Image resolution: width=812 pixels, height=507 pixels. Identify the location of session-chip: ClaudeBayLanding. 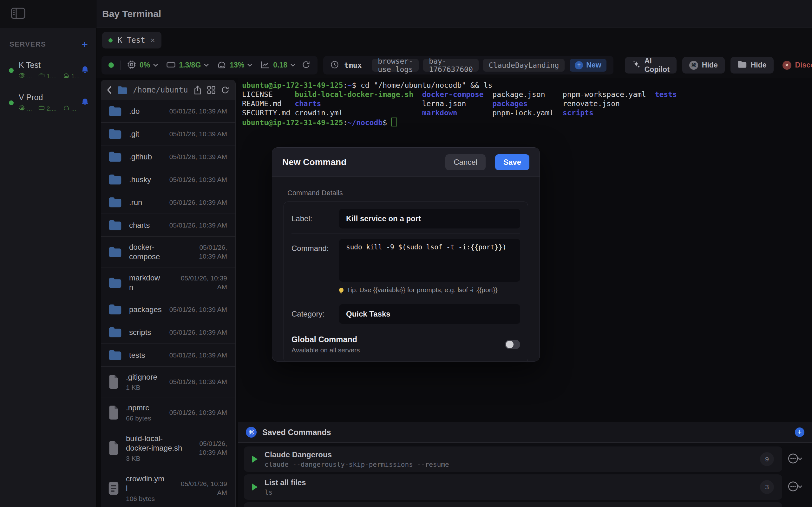
(524, 65).